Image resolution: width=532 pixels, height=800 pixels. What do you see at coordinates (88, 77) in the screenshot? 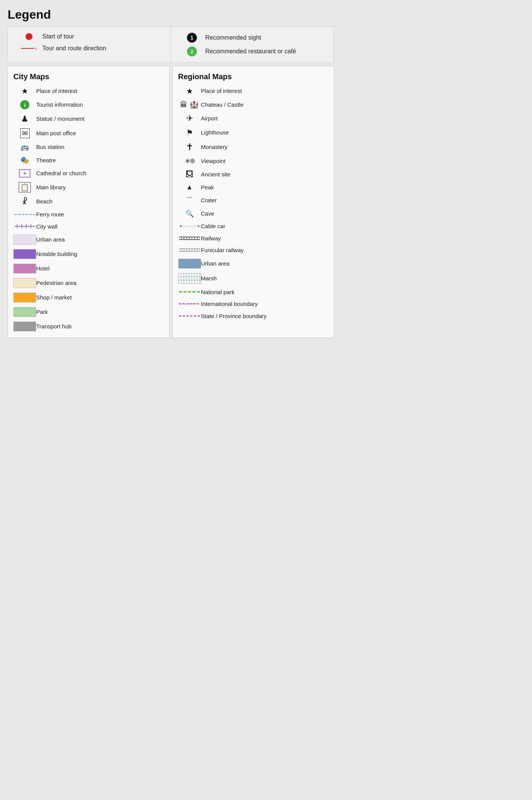
I see `city-maps-title: City Maps` at bounding box center [88, 77].